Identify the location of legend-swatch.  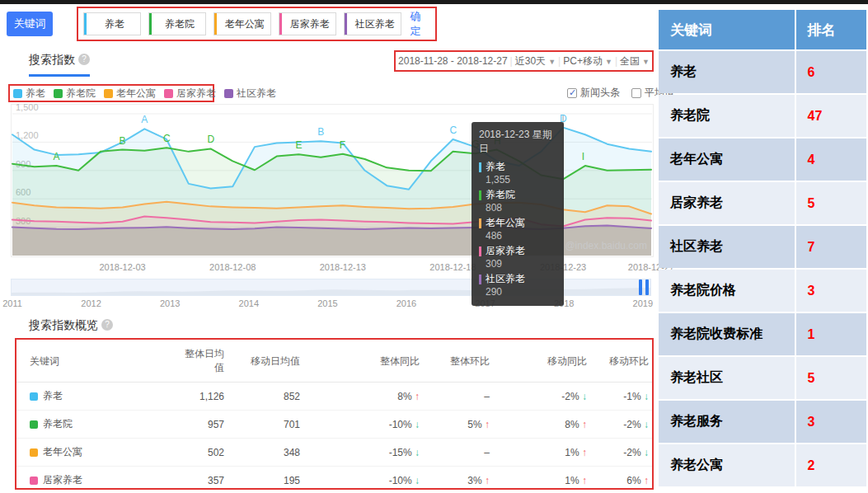
(58, 94).